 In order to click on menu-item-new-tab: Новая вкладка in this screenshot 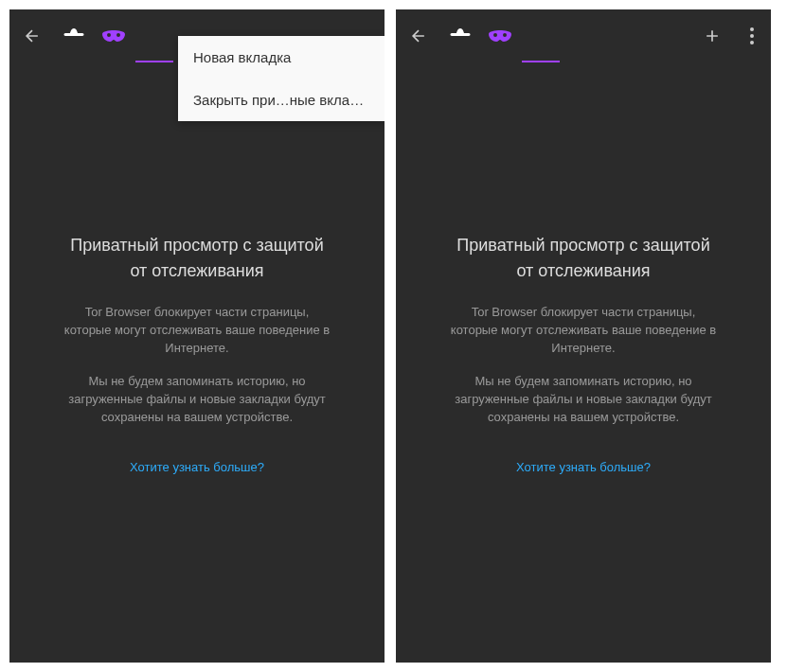, I will do `click(281, 57)`.